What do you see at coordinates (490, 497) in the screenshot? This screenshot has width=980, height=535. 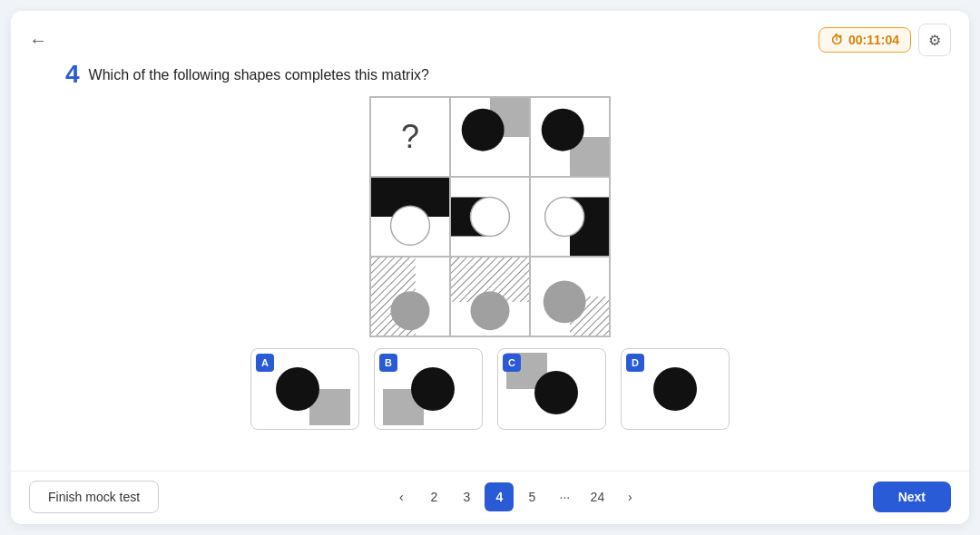 I see `footer: Finish mock test ‹ 2 3 4 5 ··· 24 › Next` at bounding box center [490, 497].